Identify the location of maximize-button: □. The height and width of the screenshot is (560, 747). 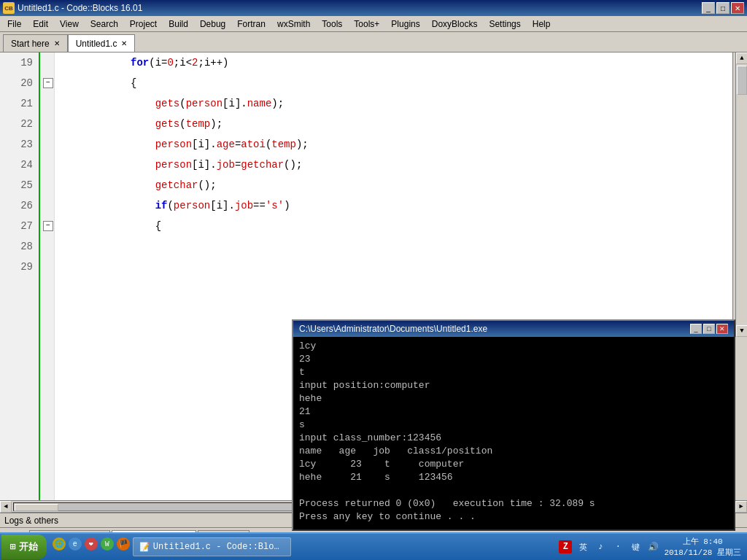
(723, 8).